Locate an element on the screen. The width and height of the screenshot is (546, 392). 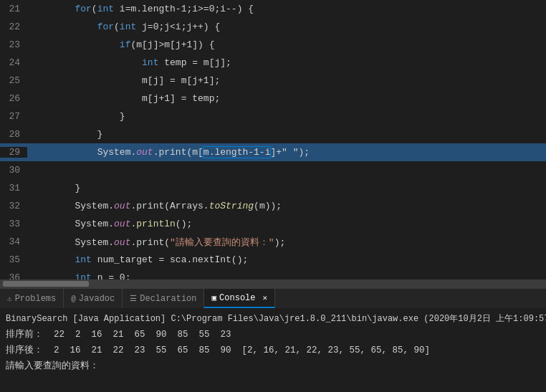
line-number: 24 is located at coordinates (14, 63).